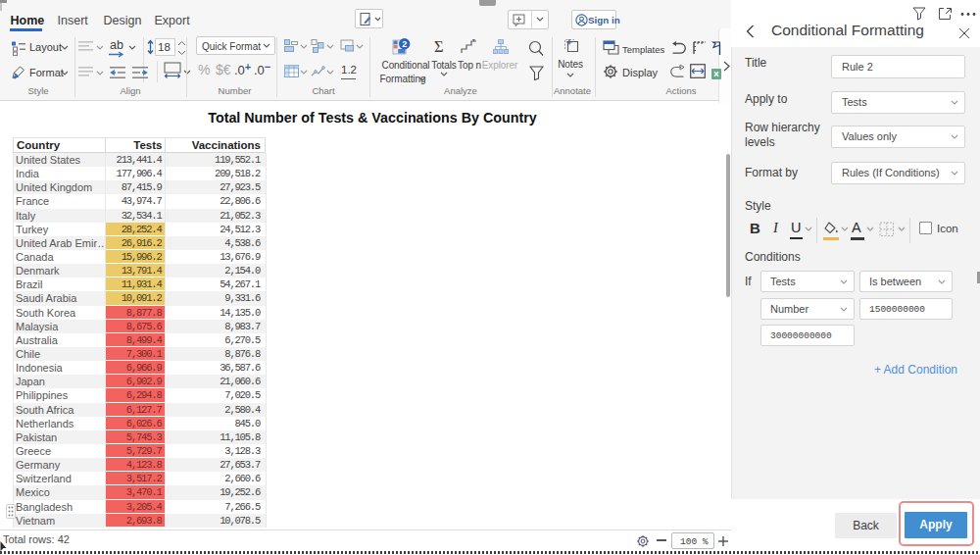  I want to click on svg-text: 2, so click(404, 44).